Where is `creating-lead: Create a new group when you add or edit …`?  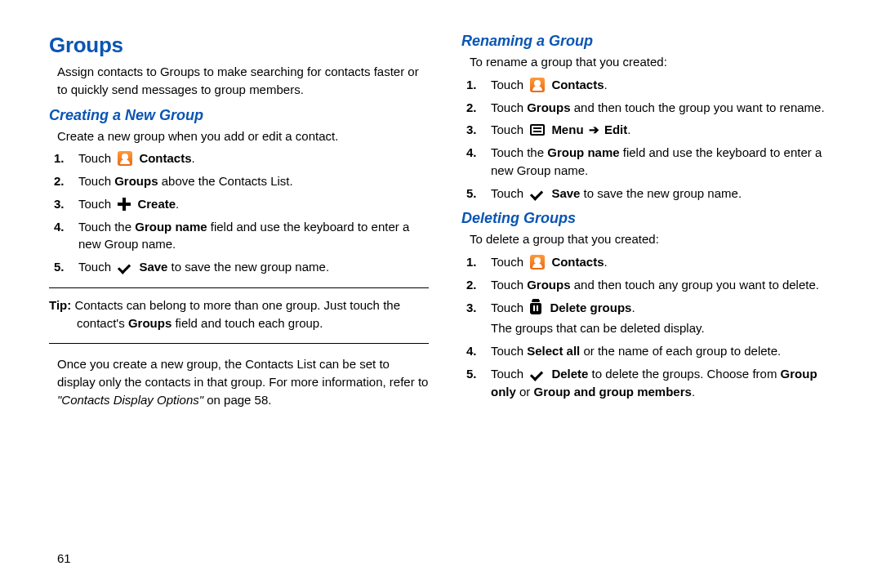 creating-lead: Create a new group when you add or edit … is located at coordinates (243, 136).